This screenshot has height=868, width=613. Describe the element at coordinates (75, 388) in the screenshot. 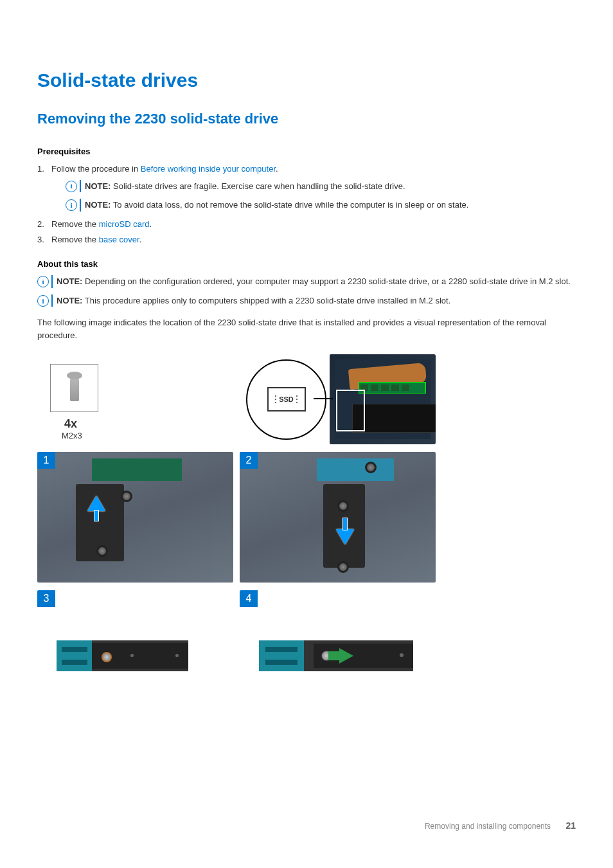

I see `screw-icon` at that location.